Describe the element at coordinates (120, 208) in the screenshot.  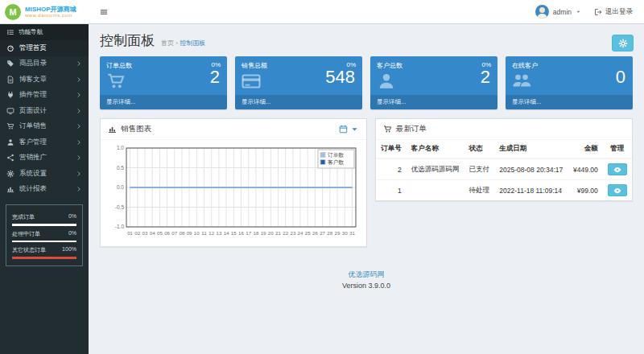
I see `svg-text: -0.5` at that location.